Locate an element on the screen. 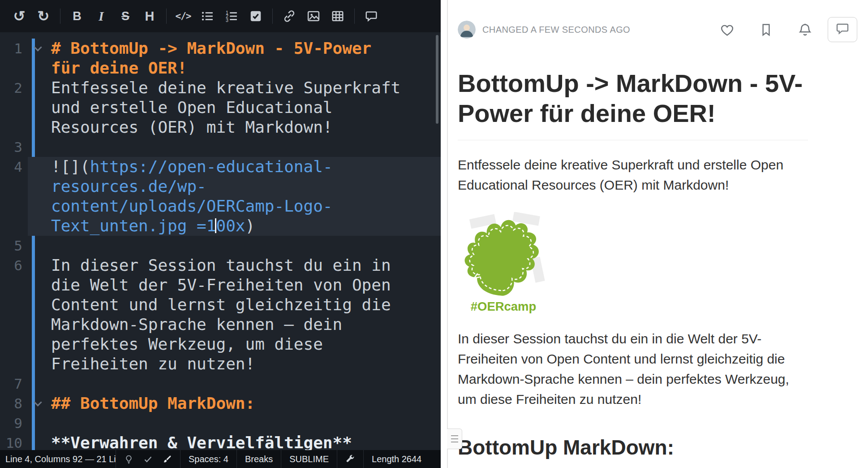 Image resolution: width=868 pixels, height=468 pixels. linebreak-setting: Breaks is located at coordinates (259, 459).